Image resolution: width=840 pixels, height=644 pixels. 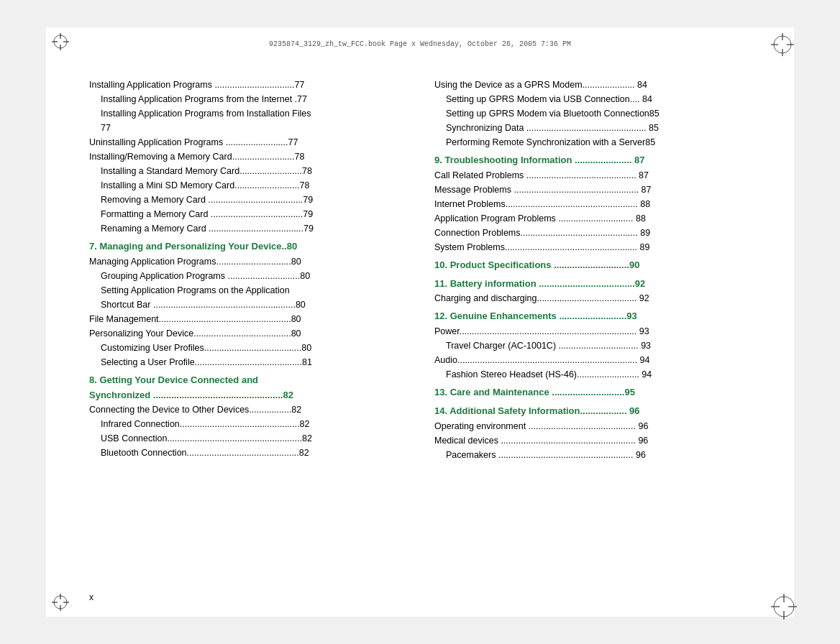 I want to click on toc-line: Charging and discharging................…, so click(x=593, y=298).